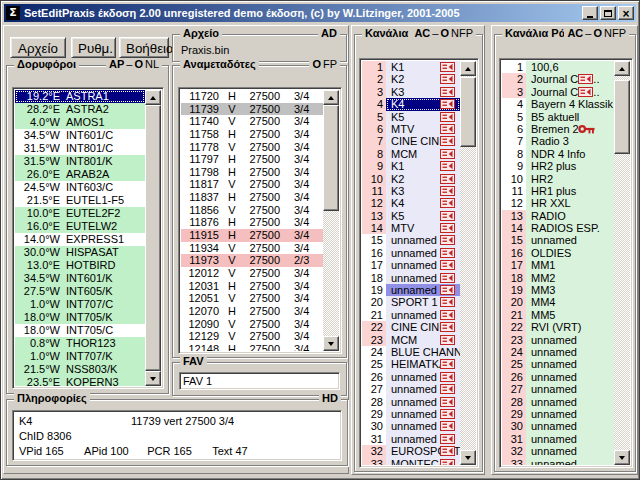 Image resolution: width=640 pixels, height=480 pixels. I want to click on satellite-row: 26.0°EARAB2A, so click(80, 174).